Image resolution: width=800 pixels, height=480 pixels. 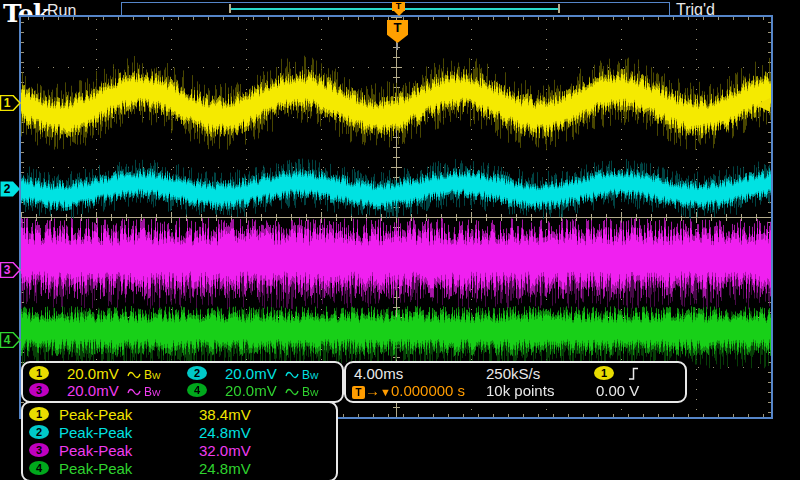 What do you see at coordinates (516, 382) in the screenshot?
I see `horizontal-trigger-panel: 4.00ms 250kS/s 1 T→▼0.000000 s 10k point…` at bounding box center [516, 382].